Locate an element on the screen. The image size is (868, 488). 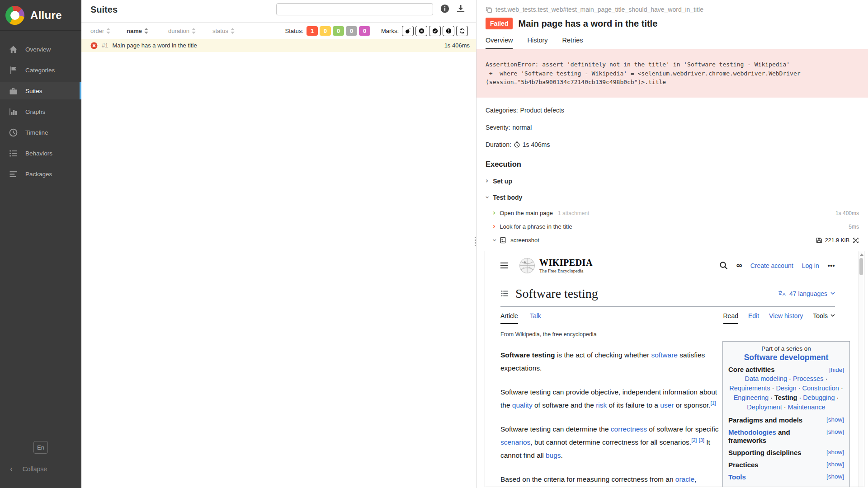
language-button: En is located at coordinates (41, 447).